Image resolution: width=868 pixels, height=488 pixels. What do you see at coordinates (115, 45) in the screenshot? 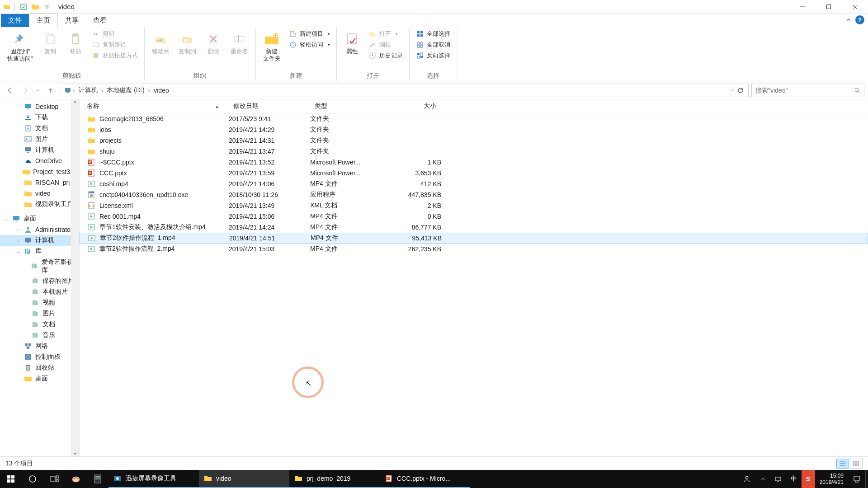
I see `copy-path-button: 复制路径` at bounding box center [115, 45].